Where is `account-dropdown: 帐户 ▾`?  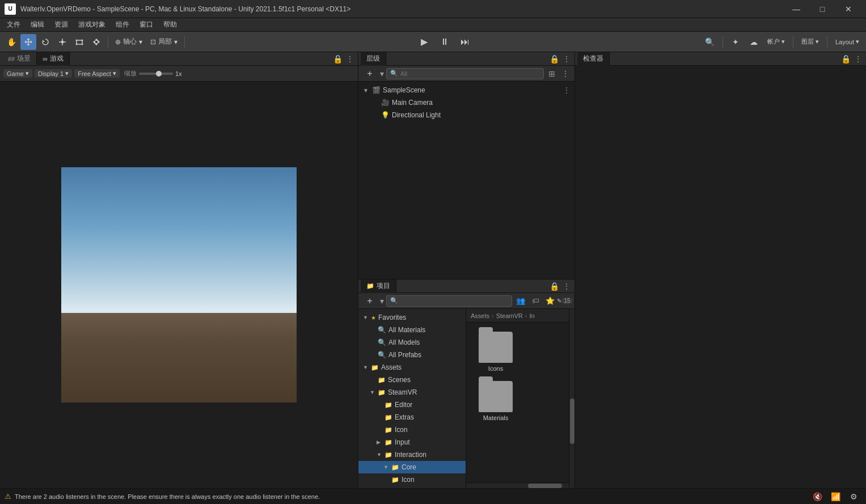 account-dropdown: 帐户 ▾ is located at coordinates (776, 42).